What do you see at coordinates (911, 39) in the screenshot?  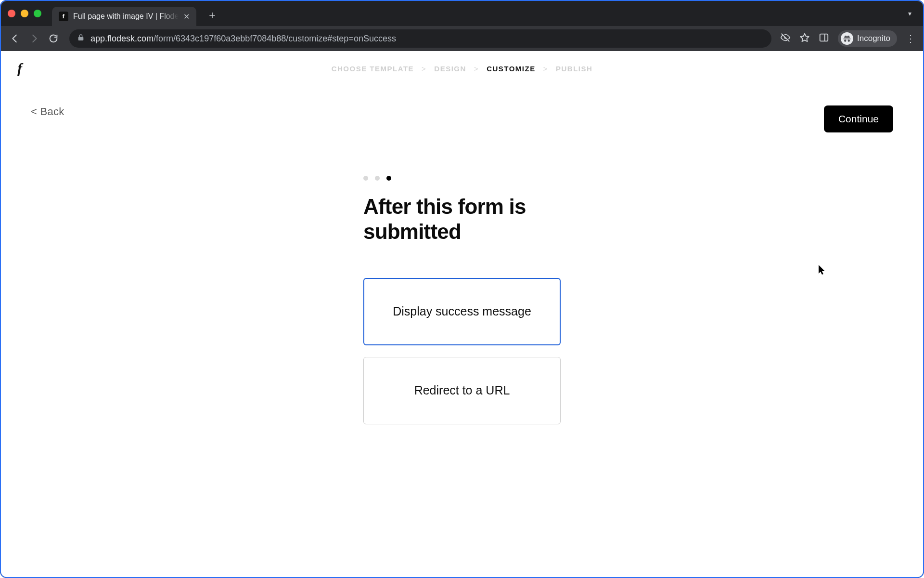 I see `kebab-menu-icon: ⋮` at bounding box center [911, 39].